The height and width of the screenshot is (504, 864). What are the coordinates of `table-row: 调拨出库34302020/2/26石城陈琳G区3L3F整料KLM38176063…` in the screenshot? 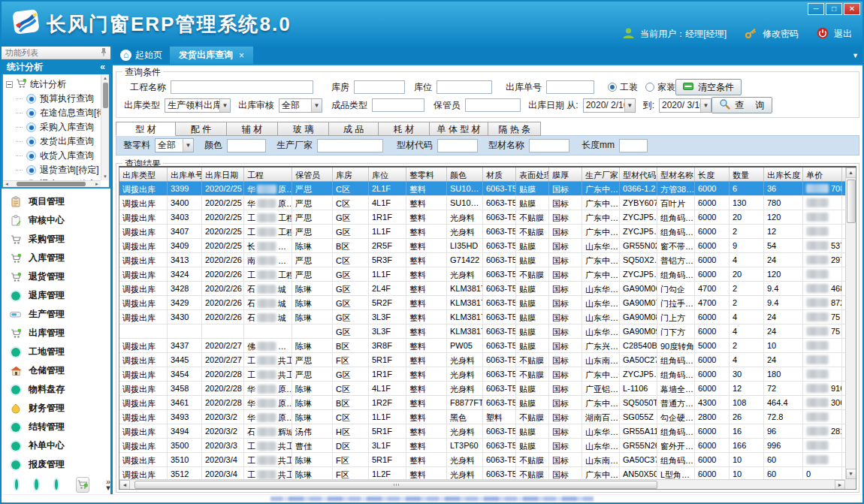 It's located at (488, 317).